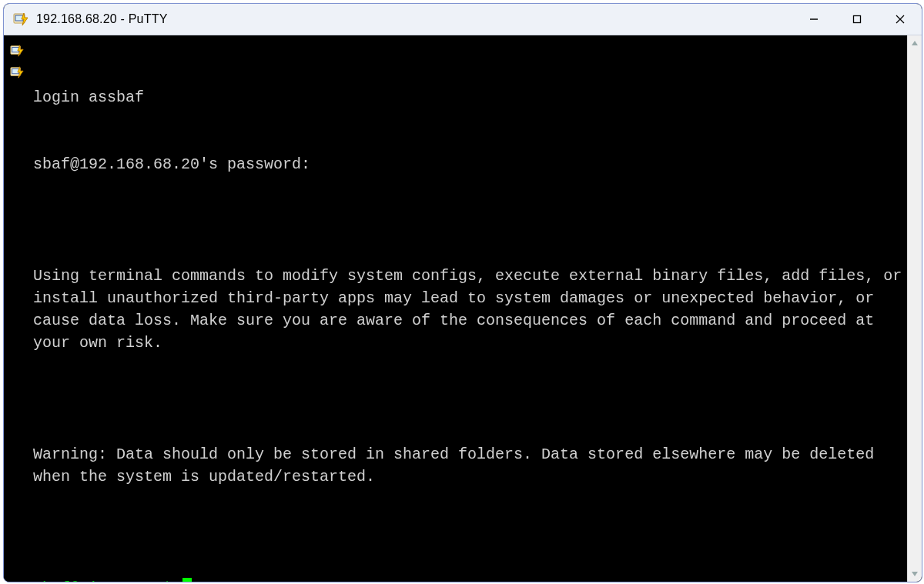 The image size is (924, 584). I want to click on terminal-line: Using terminal commands to modify system…, so click(470, 309).